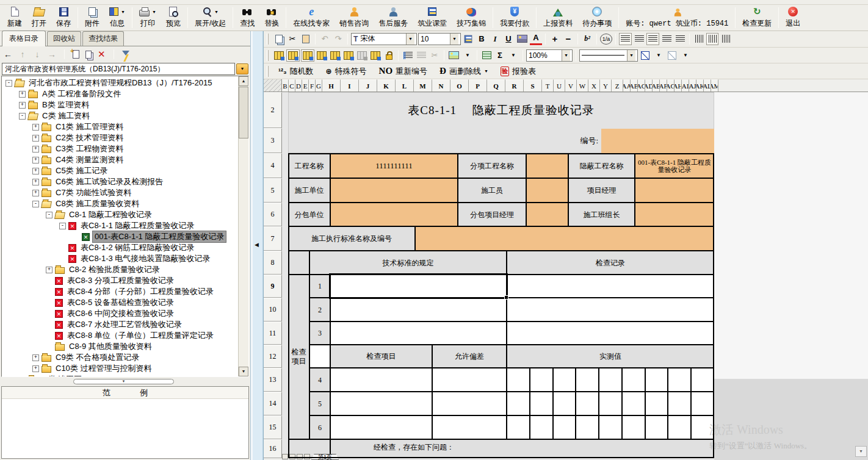 The height and width of the screenshot is (460, 868). Describe the element at coordinates (120, 270) in the screenshot. I see `tree-item: +C8-2 检验批质量验收记录` at that location.